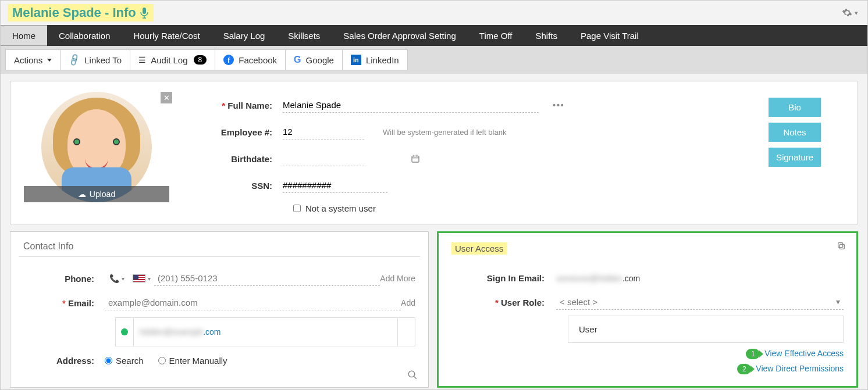  What do you see at coordinates (706, 329) in the screenshot?
I see `user-role-value-box: User` at bounding box center [706, 329].